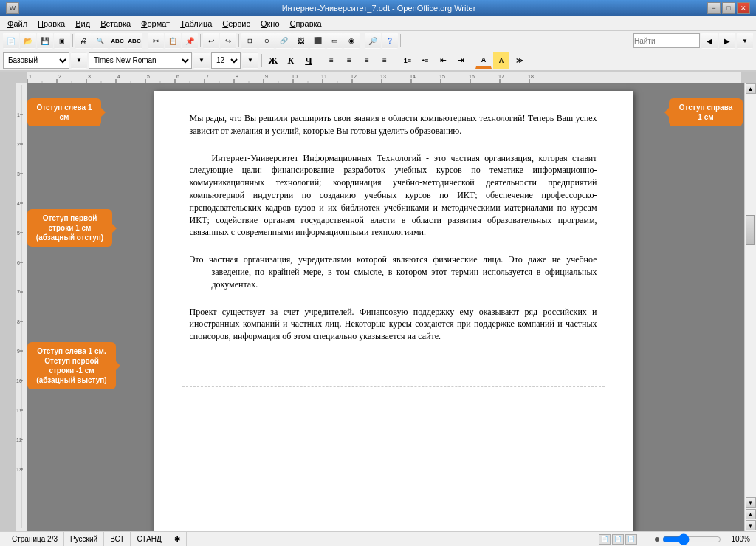  Describe the element at coordinates (367, 61) in the screenshot. I see `align-right-button: ≡` at that location.